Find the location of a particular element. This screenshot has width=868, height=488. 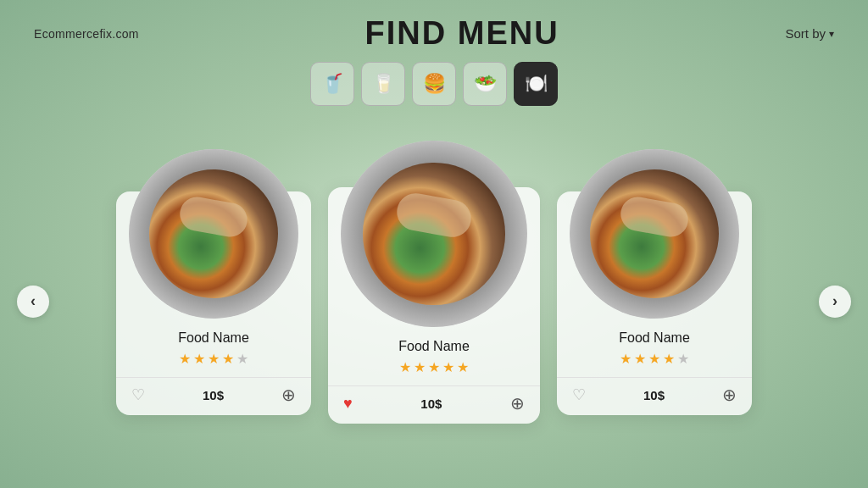

card-footer-2: ♥ 10$ ⊕ is located at coordinates (434, 400).